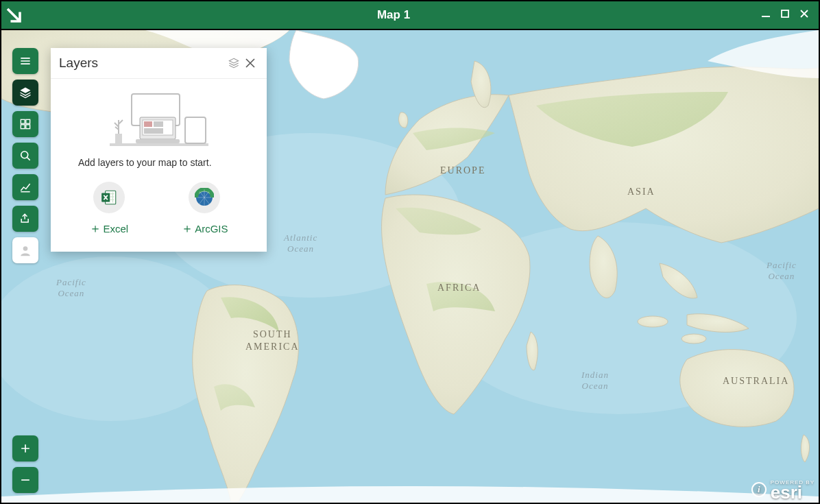 The width and height of the screenshot is (820, 504). Describe the element at coordinates (250, 63) in the screenshot. I see `layers-close-button` at that location.